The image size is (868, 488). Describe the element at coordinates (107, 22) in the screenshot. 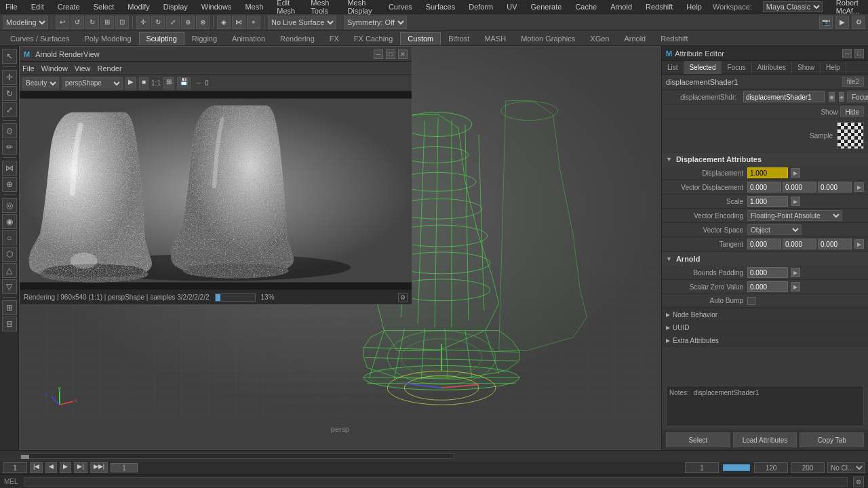

I see `toolbar-icon-4: ⊞` at that location.